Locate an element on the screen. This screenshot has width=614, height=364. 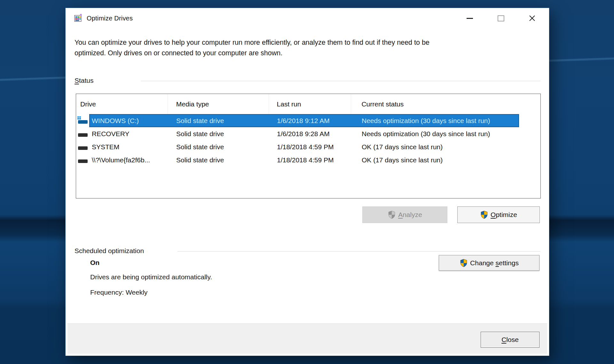
close-button-label: Close is located at coordinates (510, 340).